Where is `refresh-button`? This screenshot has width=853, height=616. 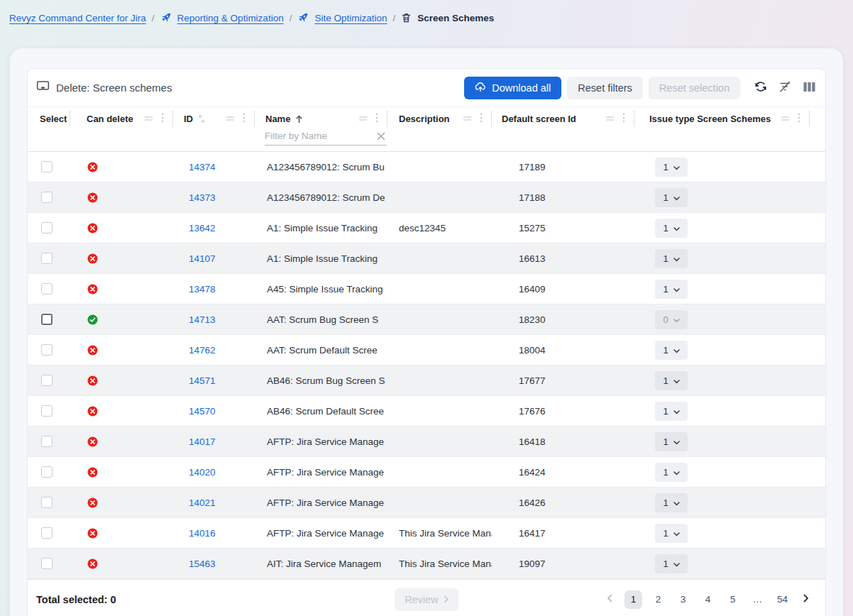
refresh-button is located at coordinates (761, 88).